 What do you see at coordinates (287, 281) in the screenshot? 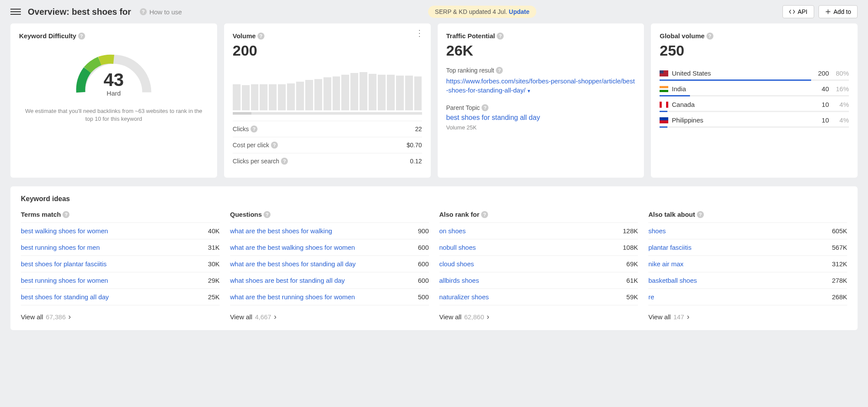
I see `idea-keyword-link: what shoes are best for standing all day` at bounding box center [287, 281].